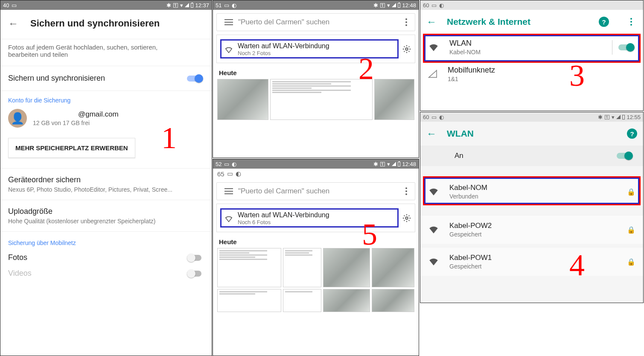 Image resolution: width=644 pixels, height=356 pixels. I want to click on wlan-switch, so click(627, 47).